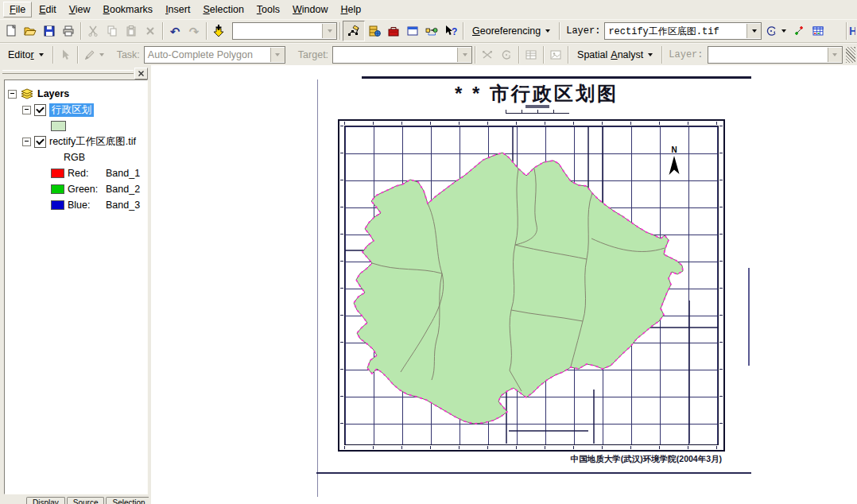 The width and height of the screenshot is (857, 504). Describe the element at coordinates (506, 55) in the screenshot. I see `rotate-edit-tool-button` at that location.